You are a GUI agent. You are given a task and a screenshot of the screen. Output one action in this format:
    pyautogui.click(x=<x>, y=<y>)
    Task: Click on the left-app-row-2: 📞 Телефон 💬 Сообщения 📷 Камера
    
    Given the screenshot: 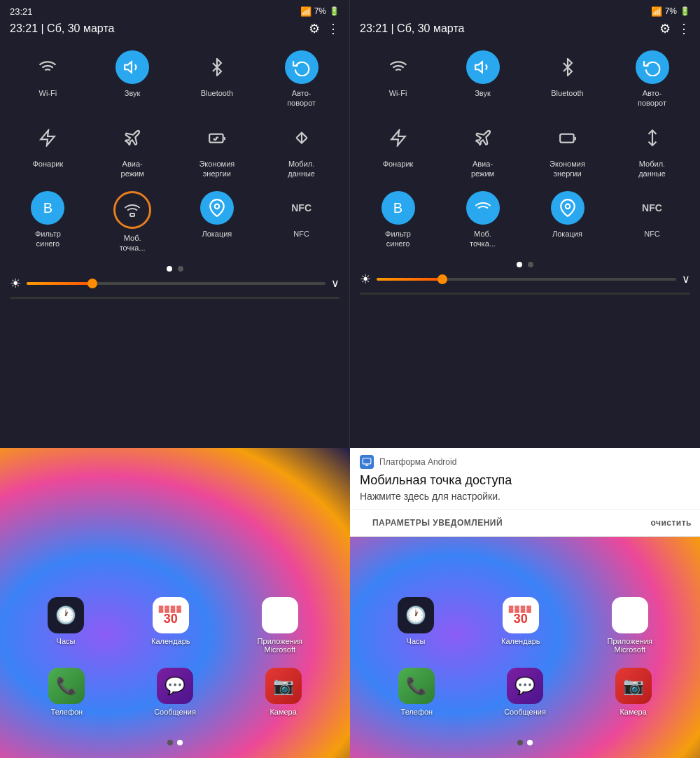 What is the action you would take?
    pyautogui.click(x=175, y=692)
    